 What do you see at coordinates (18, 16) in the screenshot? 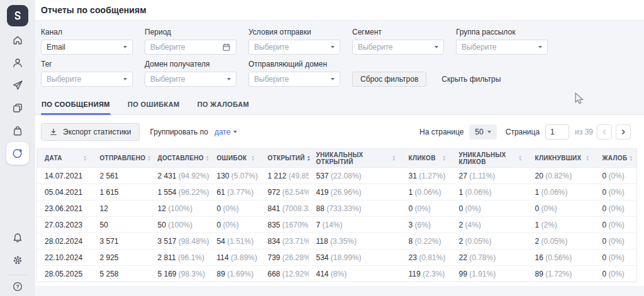
I see `app-logo` at bounding box center [18, 16].